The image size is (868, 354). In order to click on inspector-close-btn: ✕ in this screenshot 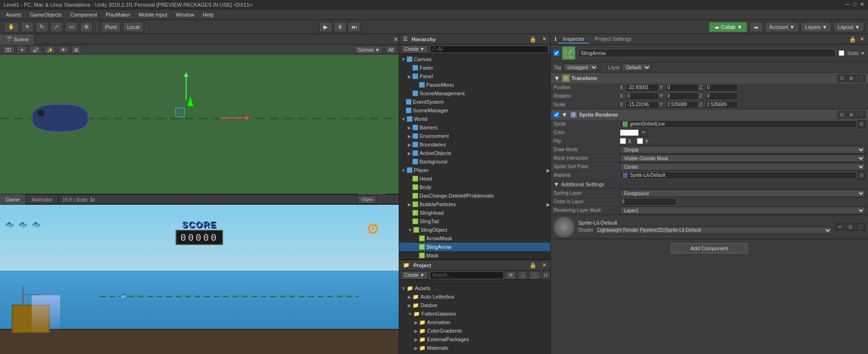, I will do `click(862, 39)`.